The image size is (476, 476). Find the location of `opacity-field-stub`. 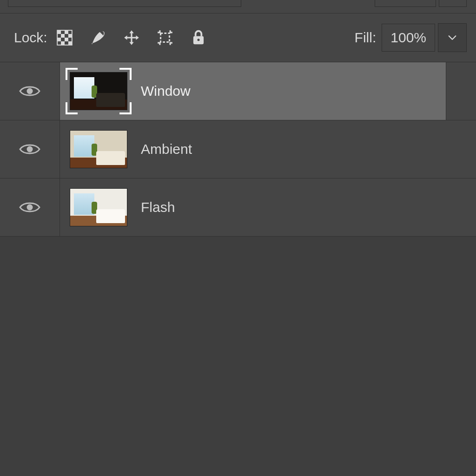

opacity-field-stub is located at coordinates (405, 4).